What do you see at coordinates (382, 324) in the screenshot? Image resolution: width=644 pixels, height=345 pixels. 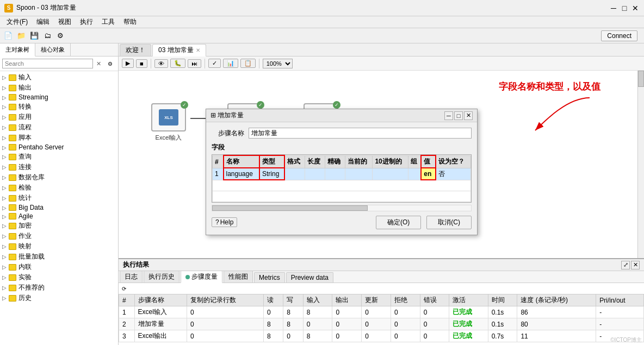 I see `exec-row-2: 2 增加常量 0 8 8 0 0 0 0 0 已完成` at bounding box center [382, 324].